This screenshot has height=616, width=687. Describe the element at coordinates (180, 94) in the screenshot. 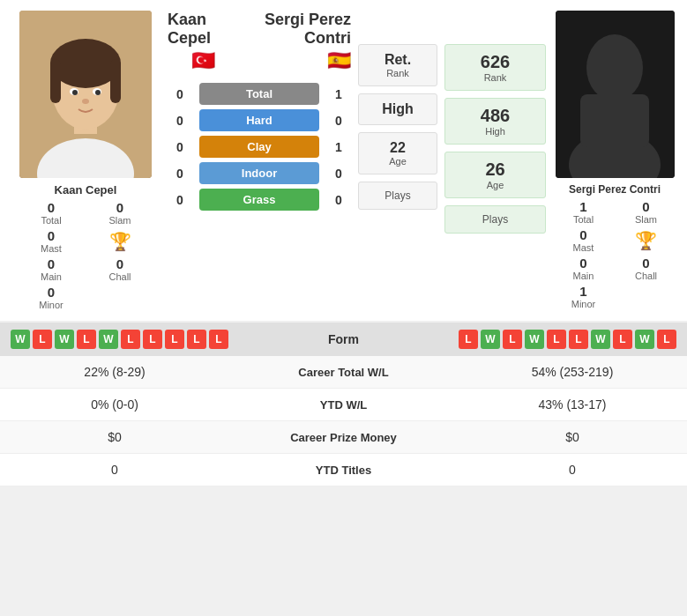

I see `total-left-score: 0` at that location.